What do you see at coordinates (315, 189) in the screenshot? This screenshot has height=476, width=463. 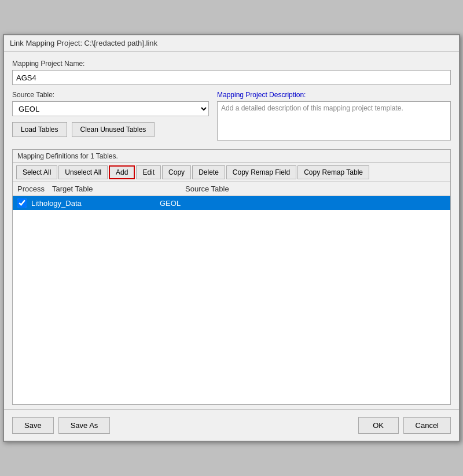 I see `col-source-header: Source Table` at bounding box center [315, 189].